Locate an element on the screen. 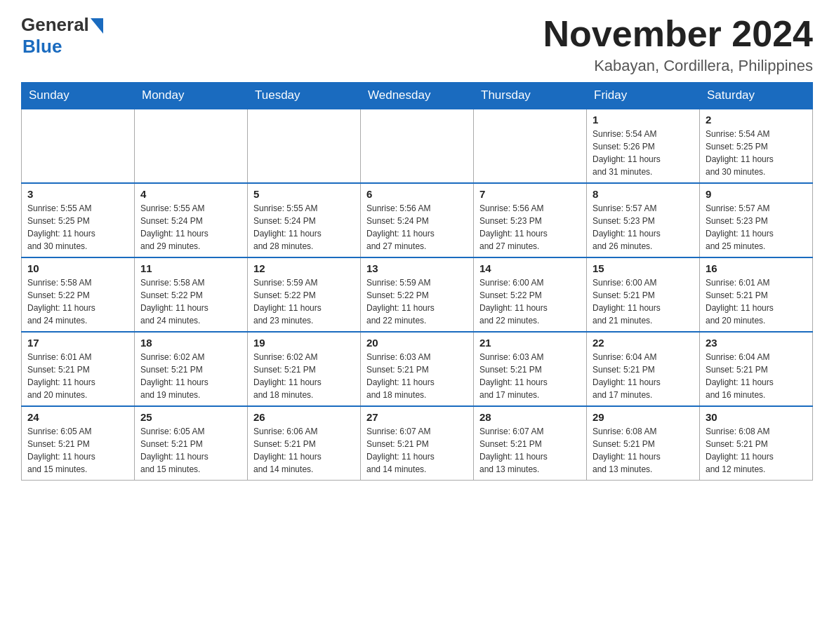 The width and height of the screenshot is (834, 644). day-number: 18 is located at coordinates (191, 342).